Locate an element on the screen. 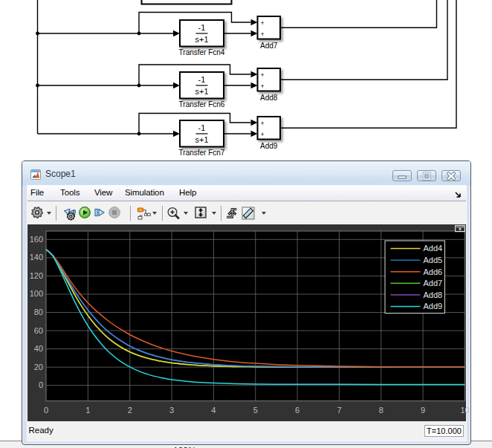  magnifier-handle is located at coordinates (177, 217).